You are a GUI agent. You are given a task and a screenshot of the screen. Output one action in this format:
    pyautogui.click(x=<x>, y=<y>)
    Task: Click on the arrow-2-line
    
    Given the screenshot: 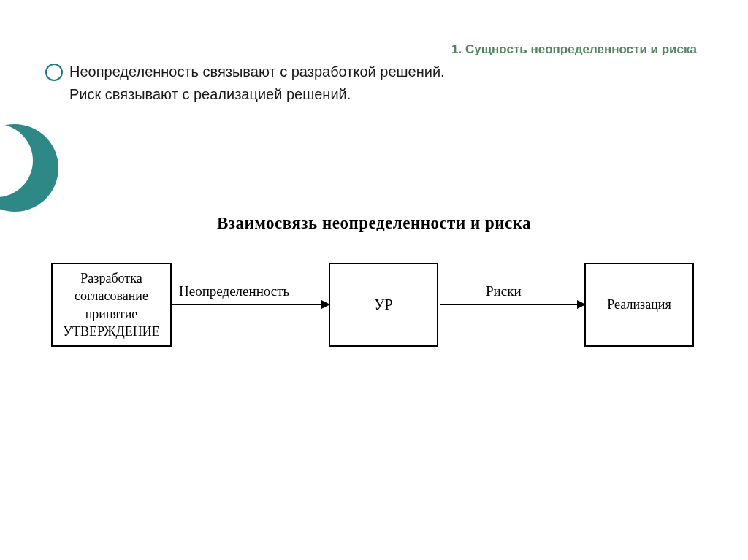 What is the action you would take?
    pyautogui.click(x=508, y=304)
    